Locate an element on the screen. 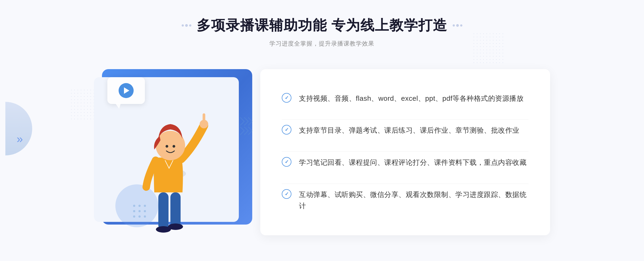 Image resolution: width=644 pixels, height=261 pixels. feature-text-3: 学习笔记回看、课程提问、课程评论打分、课件资料下载，重点内容收藏 is located at coordinates (413, 163).